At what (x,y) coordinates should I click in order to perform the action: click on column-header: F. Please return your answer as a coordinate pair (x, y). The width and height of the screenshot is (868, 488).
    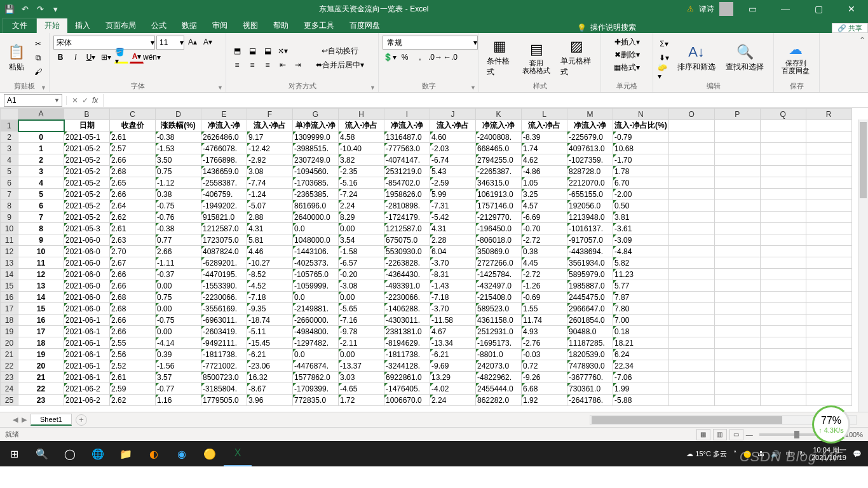
    Looking at the image, I should click on (270, 114).